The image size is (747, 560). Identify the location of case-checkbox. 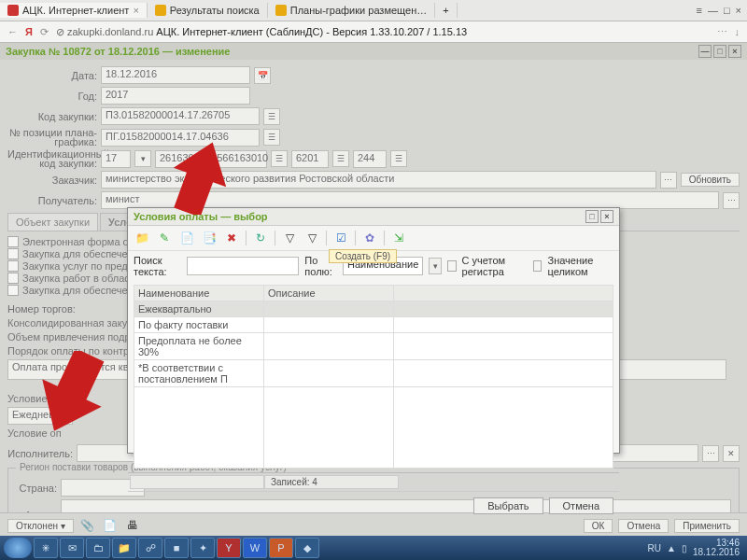
(452, 266).